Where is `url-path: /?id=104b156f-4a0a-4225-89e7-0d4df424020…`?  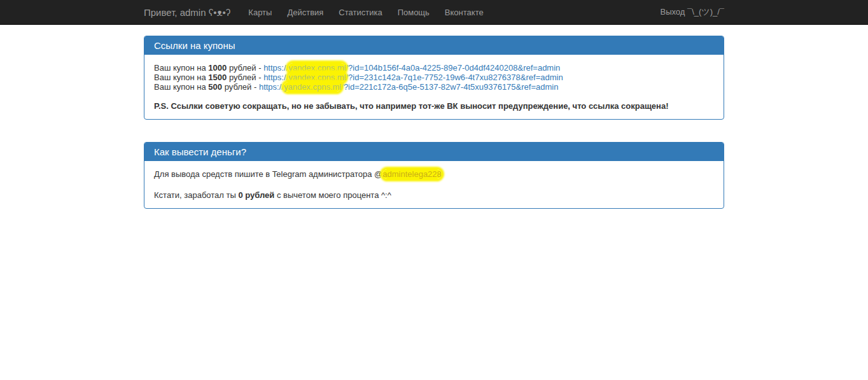
url-path: /?id=104b156f-4a0a-4225-89e7-0d4df424020… is located at coordinates (453, 67).